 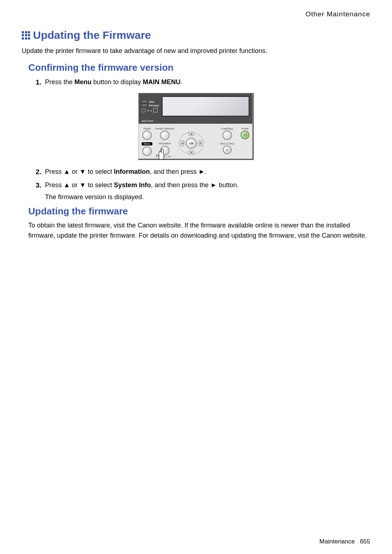 What do you see at coordinates (165, 135) in the screenshot?
I see `feeder-button` at bounding box center [165, 135].